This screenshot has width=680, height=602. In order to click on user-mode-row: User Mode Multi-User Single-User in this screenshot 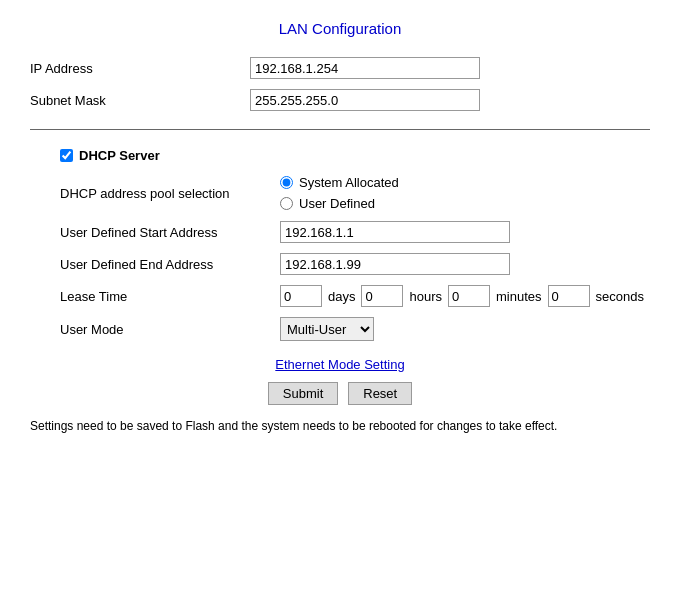, I will do `click(355, 329)`.